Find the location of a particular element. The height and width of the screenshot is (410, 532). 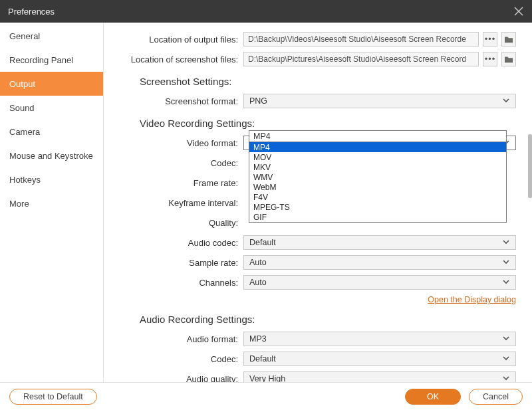

video-format-options: MP4 MOV MKV WMV WebM F4V MPEG-TS GIF is located at coordinates (378, 182).